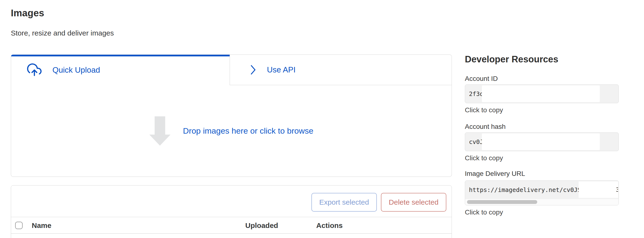 The image size is (644, 238). What do you see at coordinates (542, 193) in the screenshot?
I see `image-delivery-url-field: https://imagedelivery.net/cv0JSj 3` at bounding box center [542, 193].